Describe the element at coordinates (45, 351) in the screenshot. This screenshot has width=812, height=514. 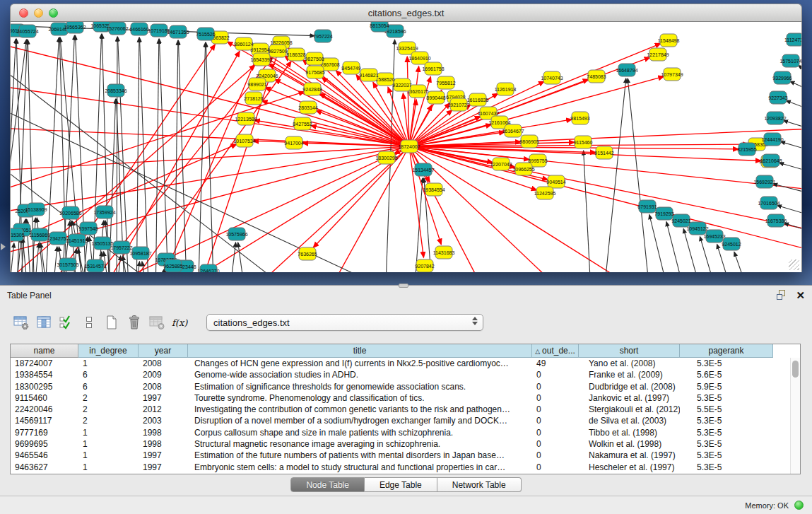
I see `column-header-name: name` at that location.